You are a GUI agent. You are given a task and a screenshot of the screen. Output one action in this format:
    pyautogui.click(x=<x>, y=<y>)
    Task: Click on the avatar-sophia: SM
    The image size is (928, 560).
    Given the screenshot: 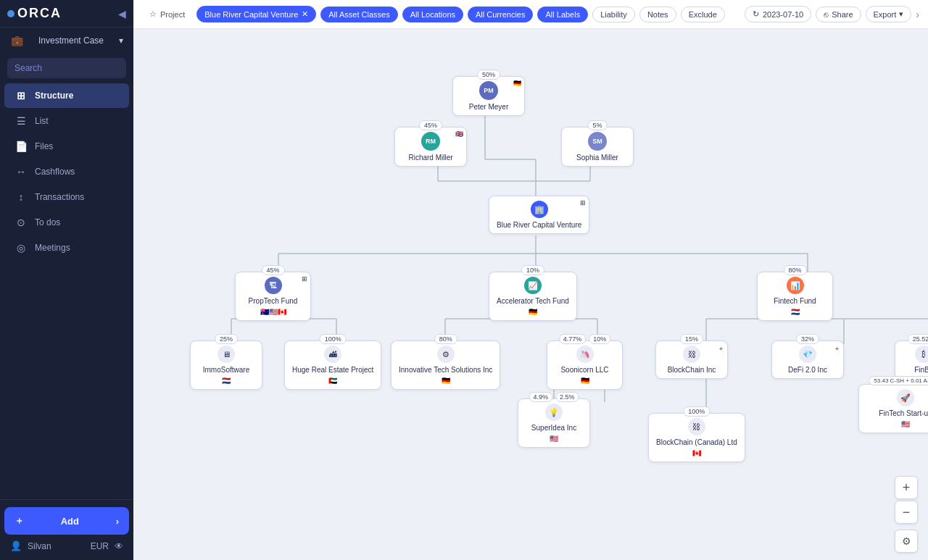 What is the action you would take?
    pyautogui.click(x=597, y=141)
    